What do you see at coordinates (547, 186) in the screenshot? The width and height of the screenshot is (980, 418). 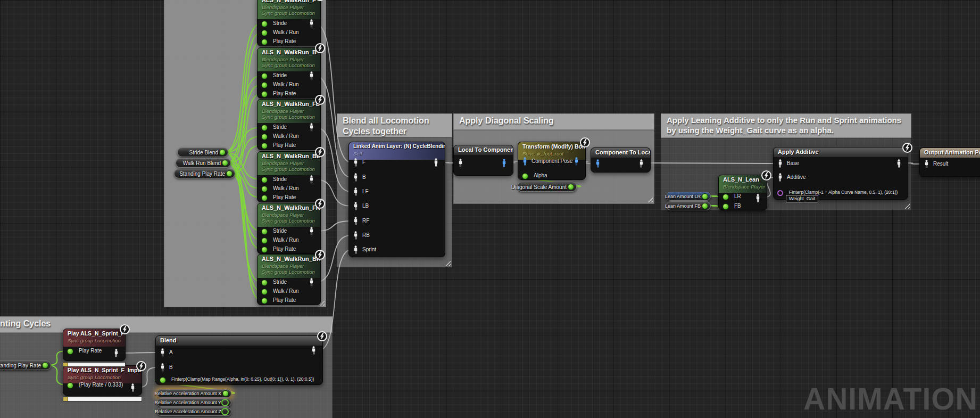 I see `variable-pill-diagonal-scale-amount: Diagonal Scale Amount` at bounding box center [547, 186].